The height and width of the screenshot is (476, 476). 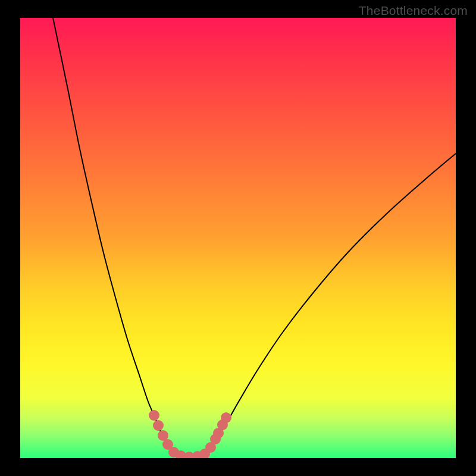 I want to click on watermark-text: TheBottleneck.com, so click(x=413, y=11).